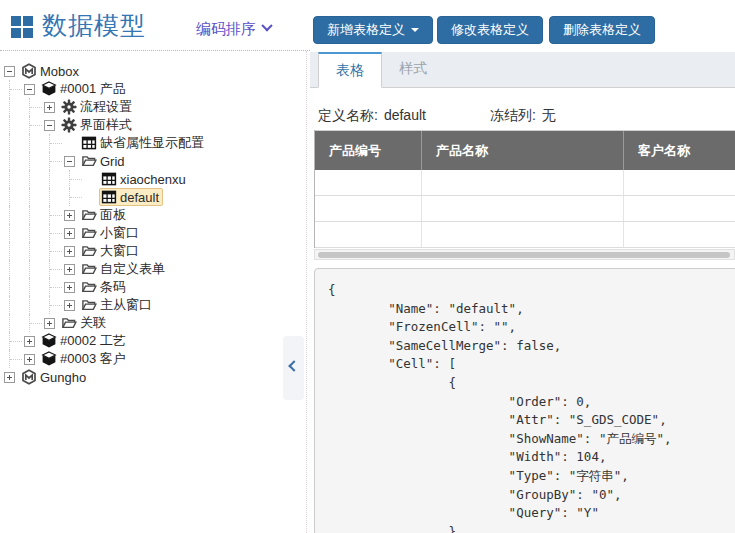 Image resolution: width=735 pixels, height=533 pixels. I want to click on tree-item: Mobox, so click(154, 71).